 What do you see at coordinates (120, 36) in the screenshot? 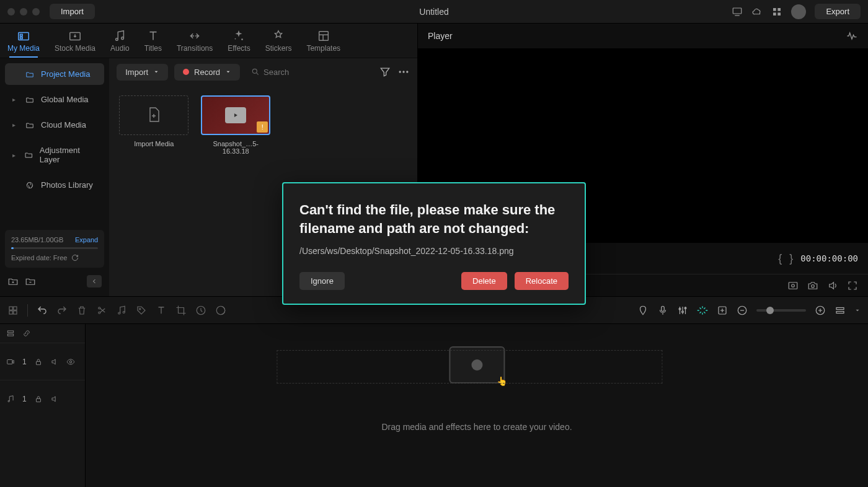
I see `music-note-icon` at bounding box center [120, 36].